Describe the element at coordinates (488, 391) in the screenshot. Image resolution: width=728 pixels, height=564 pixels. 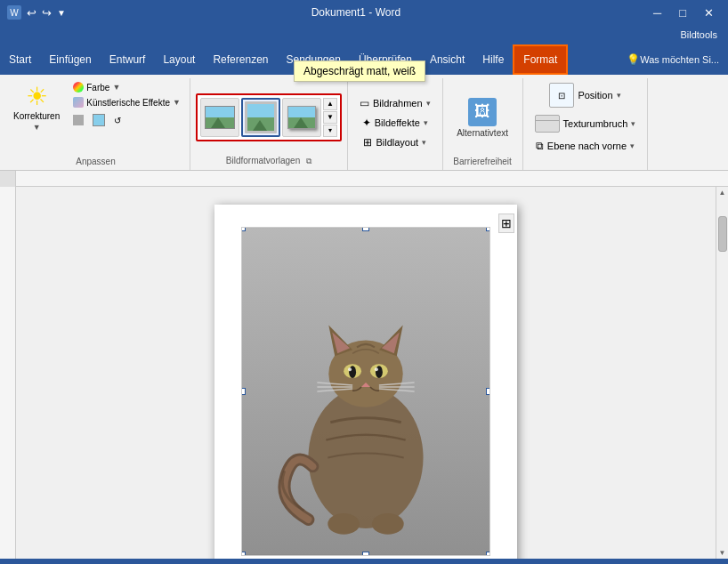
I see `handle-mr` at that location.